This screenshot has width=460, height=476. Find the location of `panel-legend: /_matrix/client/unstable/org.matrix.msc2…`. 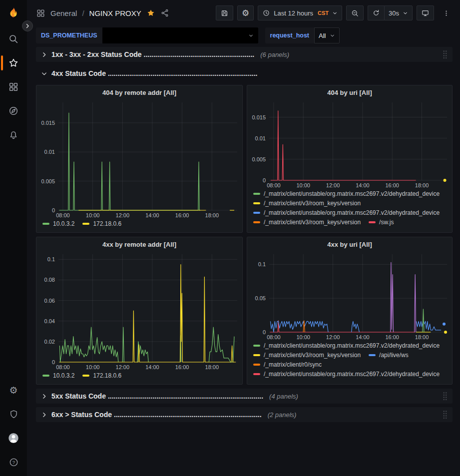

panel-legend: /_matrix/client/unstable/org.matrix.msc2… is located at coordinates (350, 363).